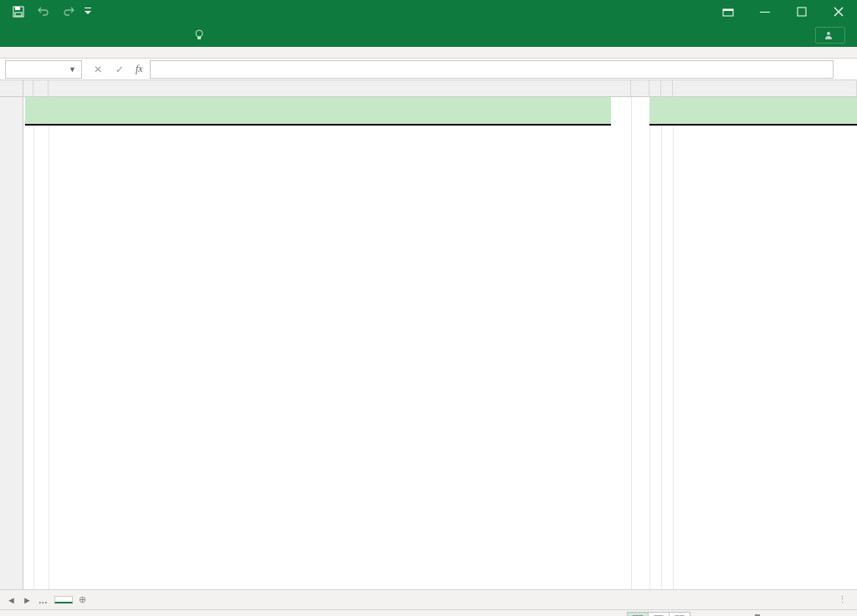 Image resolution: width=857 pixels, height=616 pixels. Describe the element at coordinates (177, 35) in the screenshot. I see `ribbon-tab-team` at that location.